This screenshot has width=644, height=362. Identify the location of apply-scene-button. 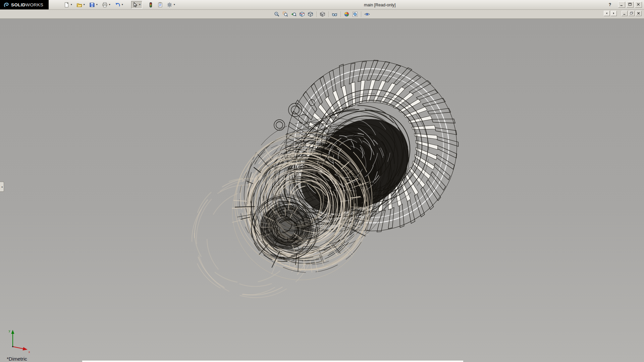
(355, 14).